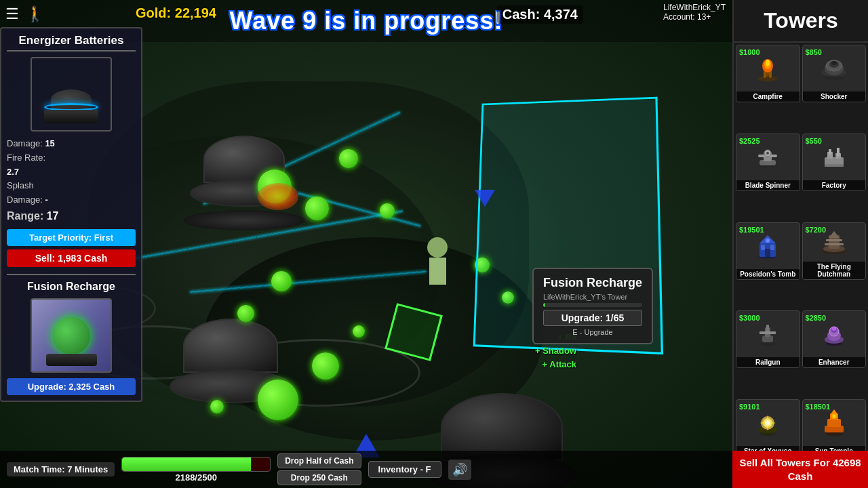 The height and width of the screenshot is (488, 868). What do you see at coordinates (71, 386) in the screenshot?
I see `upgrade-button: Upgrade: 2,325 Cash` at bounding box center [71, 386].